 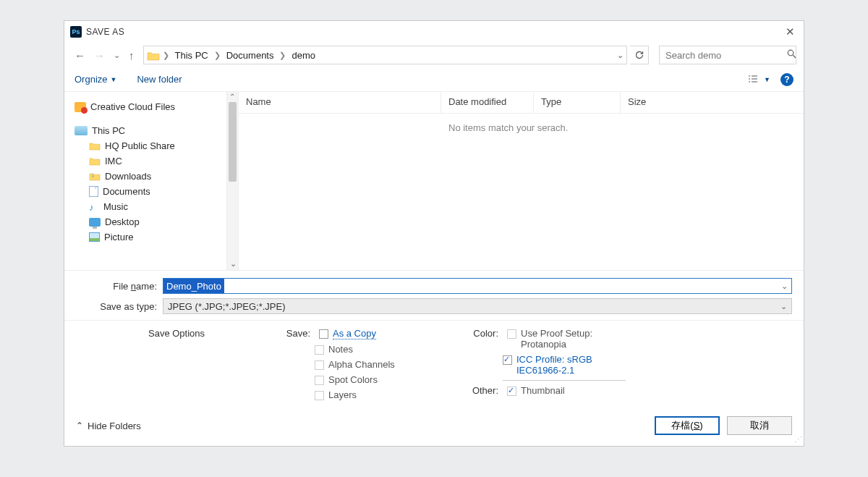 What do you see at coordinates (117, 55) in the screenshot?
I see `history-dropdown: ⌄` at bounding box center [117, 55].